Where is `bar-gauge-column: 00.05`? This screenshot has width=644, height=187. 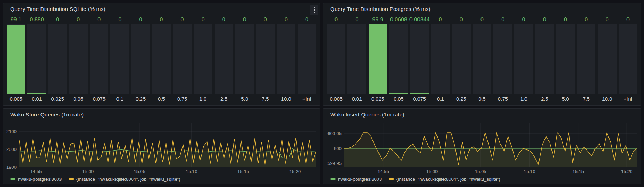 bar-gauge-column: 00.05 is located at coordinates (78, 59).